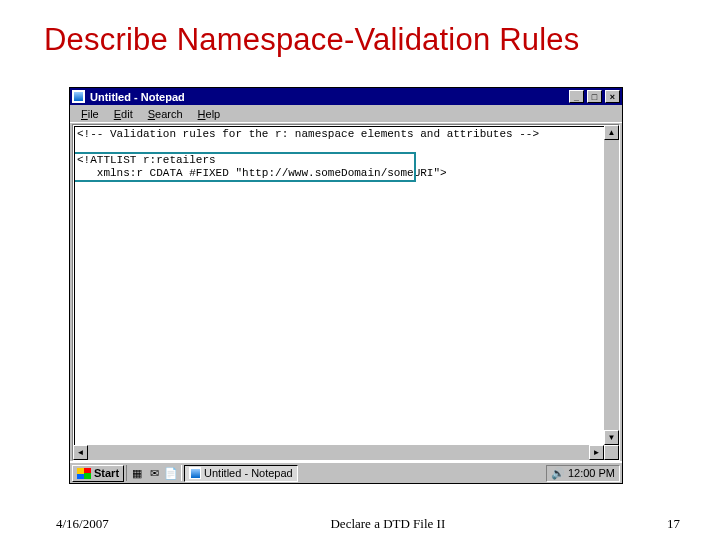 This screenshot has width=720, height=540. I want to click on horizontal-scrollbar: ◄ ►, so click(338, 452).